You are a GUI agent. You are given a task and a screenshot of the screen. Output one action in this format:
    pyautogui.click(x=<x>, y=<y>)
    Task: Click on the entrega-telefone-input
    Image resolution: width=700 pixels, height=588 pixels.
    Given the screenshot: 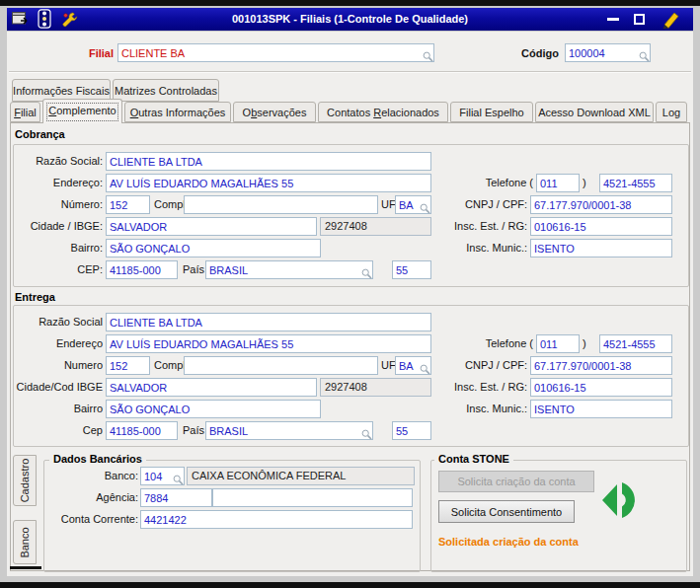 What is the action you would take?
    pyautogui.click(x=636, y=343)
    